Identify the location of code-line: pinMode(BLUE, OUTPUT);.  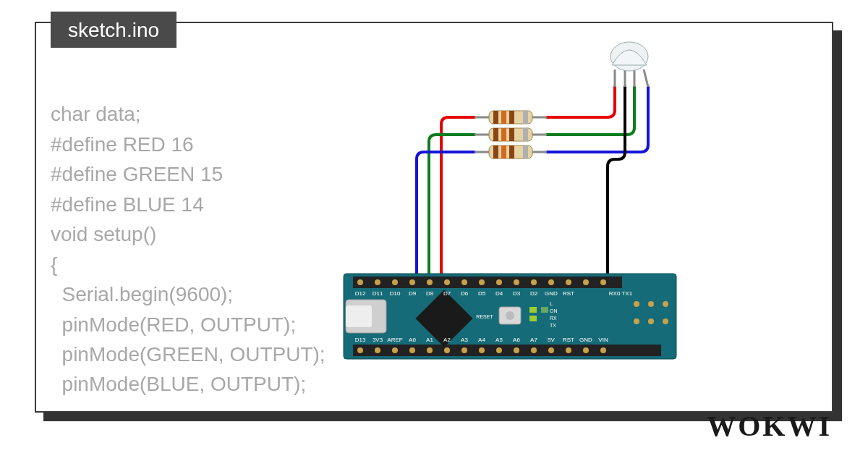
(178, 384).